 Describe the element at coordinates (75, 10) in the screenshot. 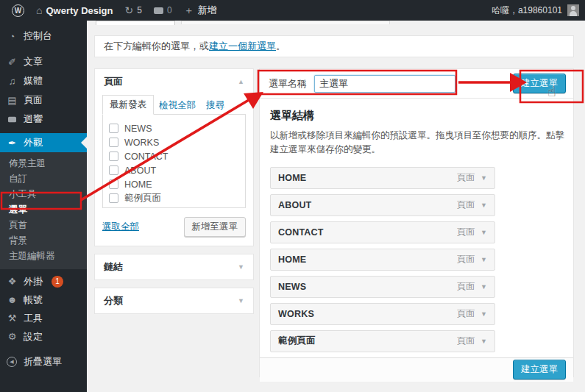

I see `site-name-link: ⌂ Qwerty Design` at that location.